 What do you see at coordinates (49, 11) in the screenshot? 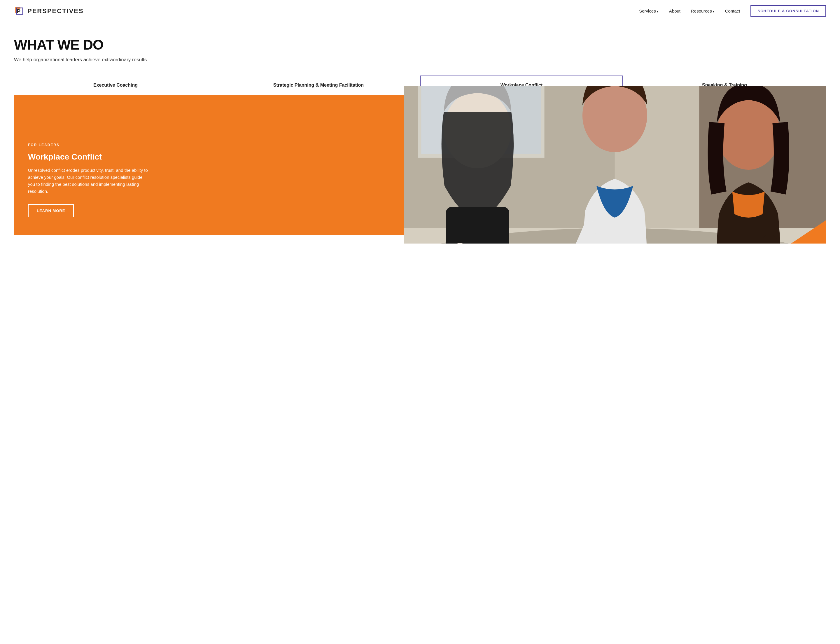
I see `logo: P PERSPECTIVES` at bounding box center [49, 11].